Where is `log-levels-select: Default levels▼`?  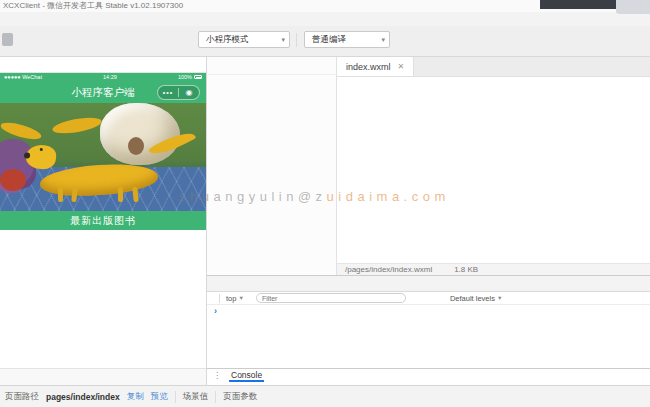 log-levels-select: Default levels▼ is located at coordinates (476, 298).